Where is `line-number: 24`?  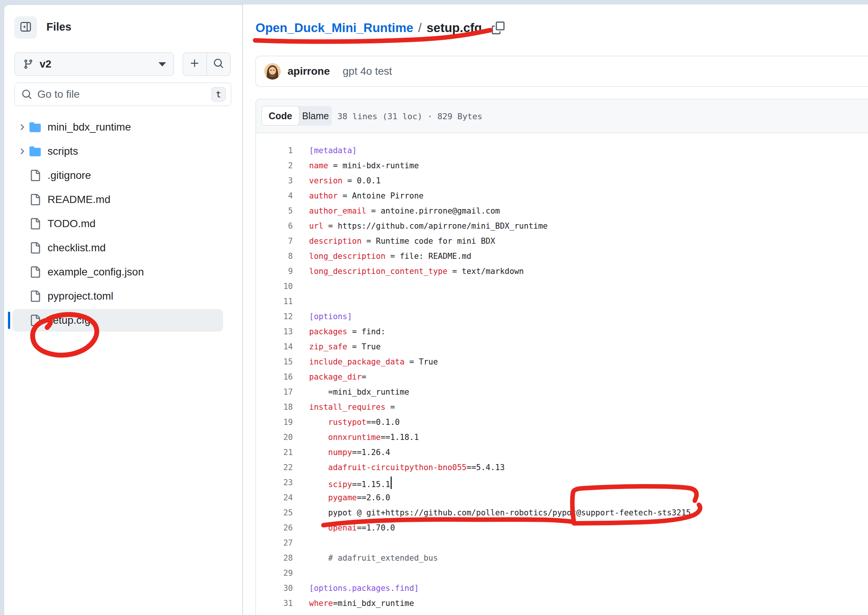 line-number: 24 is located at coordinates (274, 498).